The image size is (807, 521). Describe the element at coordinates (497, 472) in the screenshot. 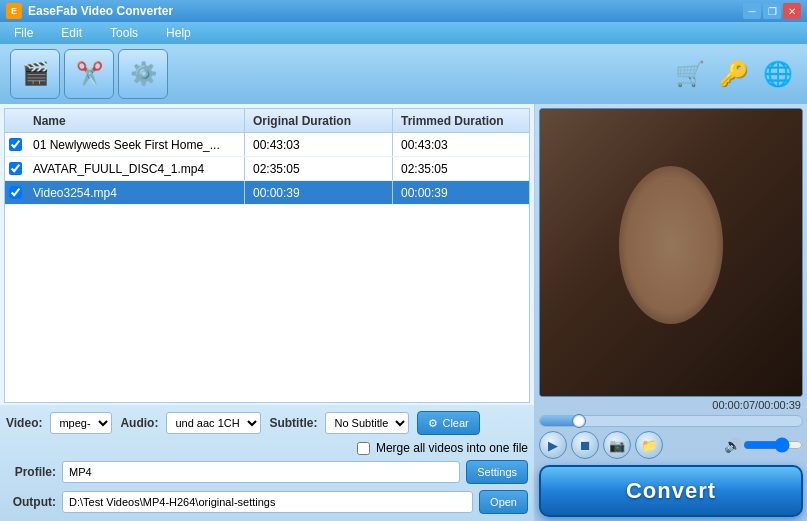

I see `settings-button: Settings` at that location.